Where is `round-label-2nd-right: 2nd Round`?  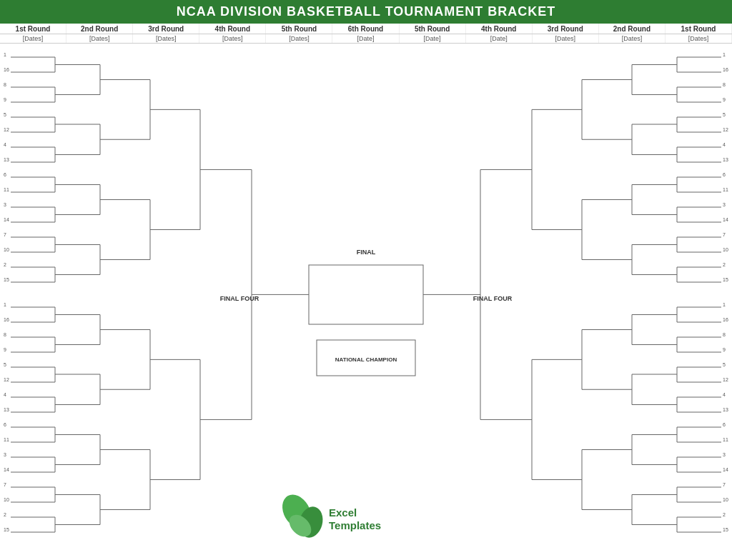
round-label-2nd-right: 2nd Round is located at coordinates (632, 29).